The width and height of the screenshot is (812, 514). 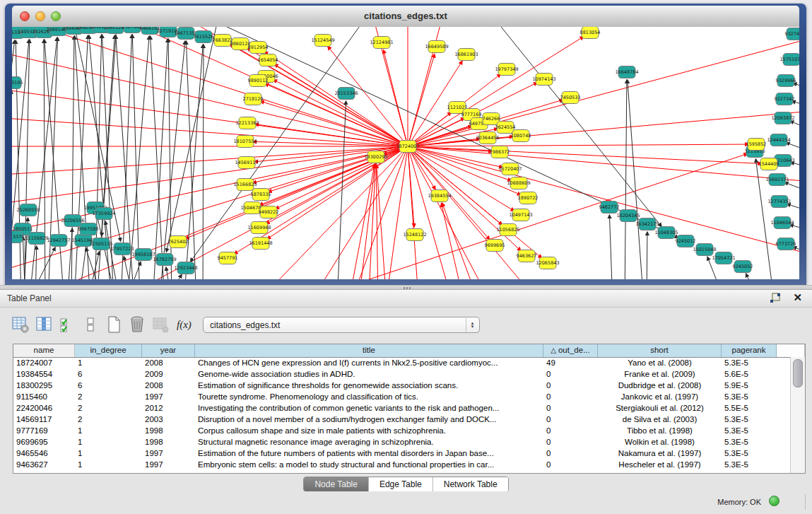 I want to click on graph-node: 7986372, so click(x=500, y=153).